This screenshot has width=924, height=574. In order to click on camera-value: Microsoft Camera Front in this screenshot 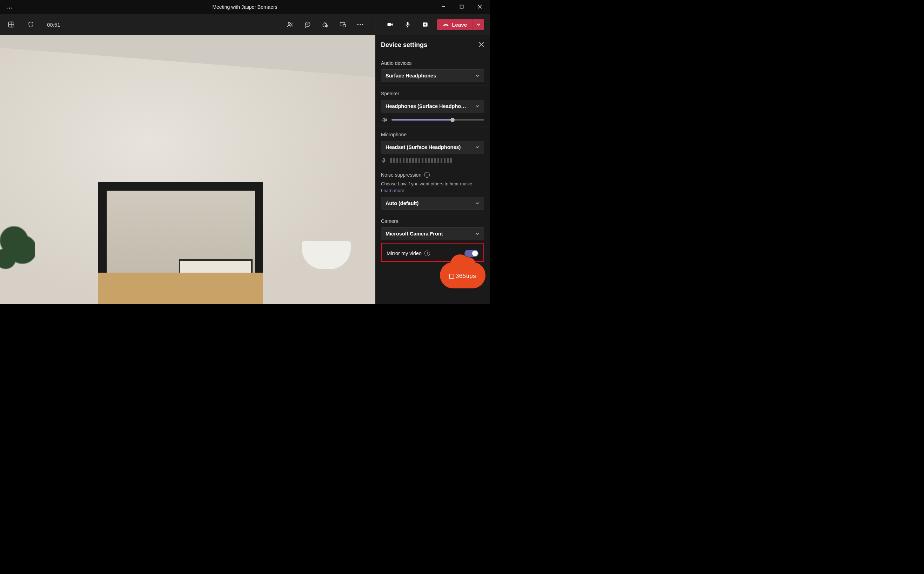, I will do `click(414, 234)`.